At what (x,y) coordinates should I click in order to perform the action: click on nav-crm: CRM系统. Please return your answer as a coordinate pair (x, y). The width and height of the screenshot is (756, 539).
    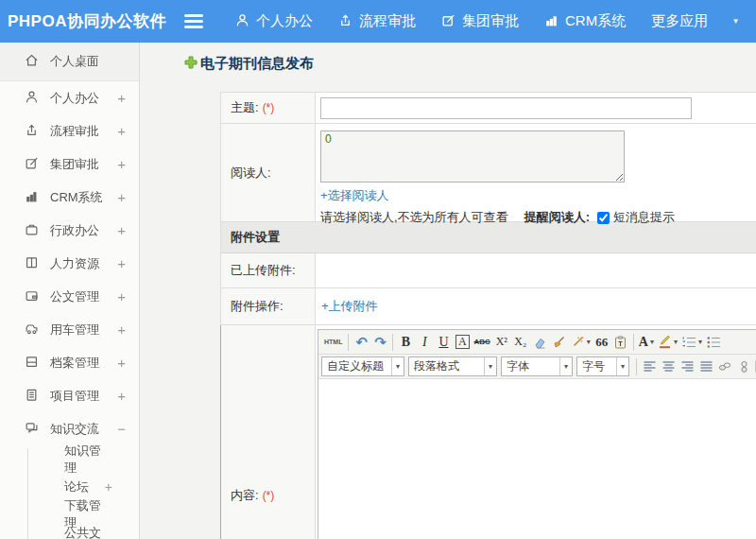
    Looking at the image, I should click on (585, 21).